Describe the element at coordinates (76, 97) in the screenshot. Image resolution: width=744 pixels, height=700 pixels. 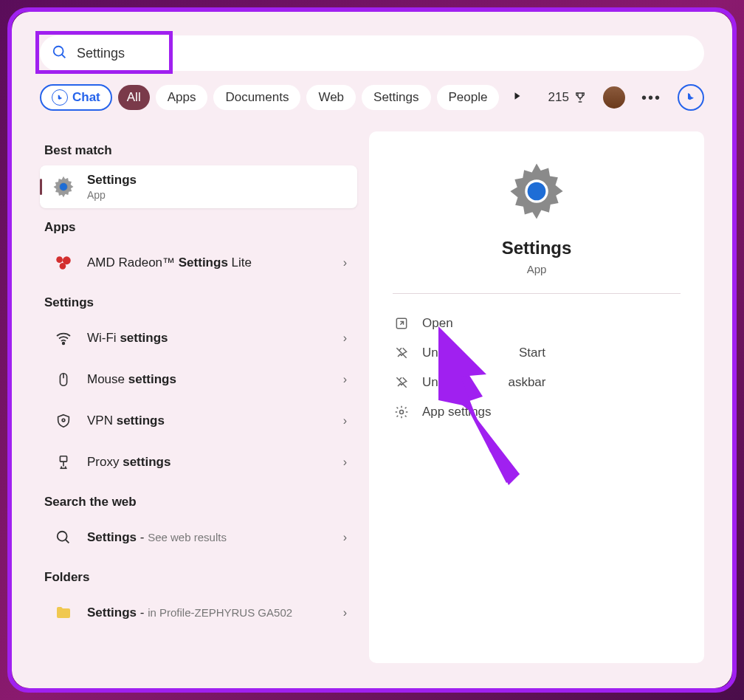
I see `filter-chat: Chat` at that location.